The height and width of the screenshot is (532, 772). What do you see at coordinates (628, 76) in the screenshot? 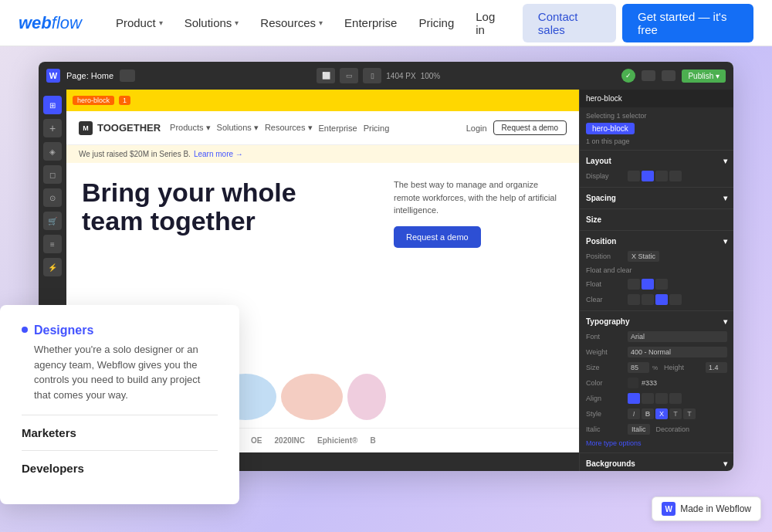
I see `status-indicator: ✓` at bounding box center [628, 76].